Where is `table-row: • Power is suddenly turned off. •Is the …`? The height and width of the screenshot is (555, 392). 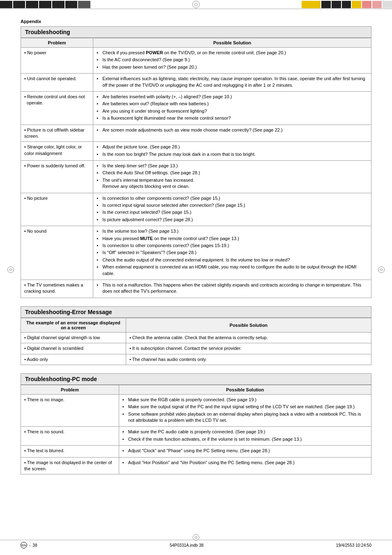
table-row: • Power is suddenly turned off. •Is the … is located at coordinates (196, 177).